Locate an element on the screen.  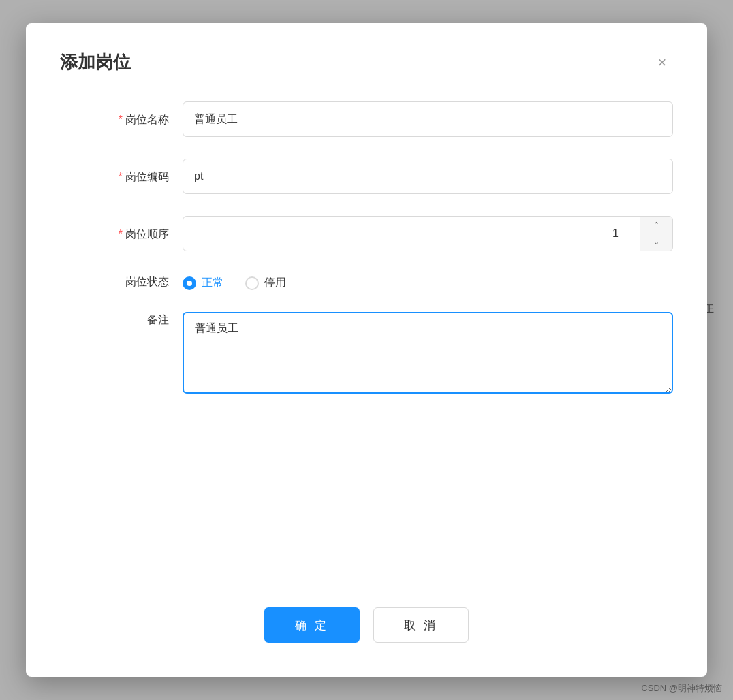
position-name-row: *岗位名称 is located at coordinates (366, 119).